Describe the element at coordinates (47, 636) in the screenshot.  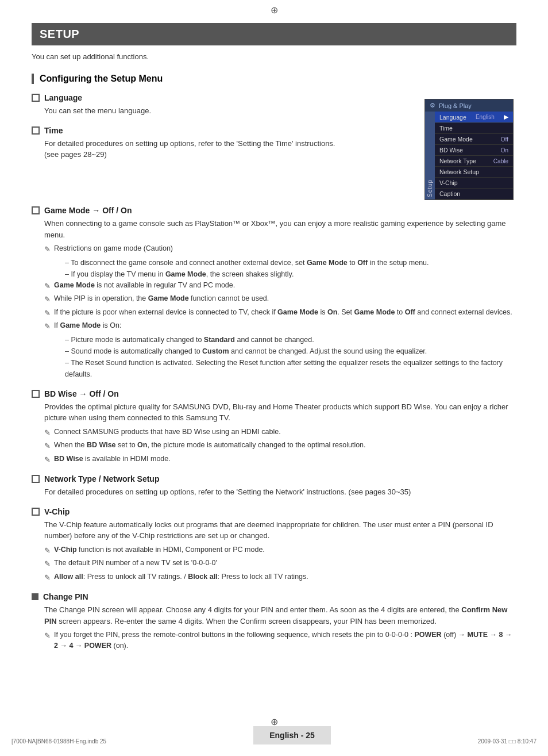
I see `note-icon-cp1: ✎` at that location.